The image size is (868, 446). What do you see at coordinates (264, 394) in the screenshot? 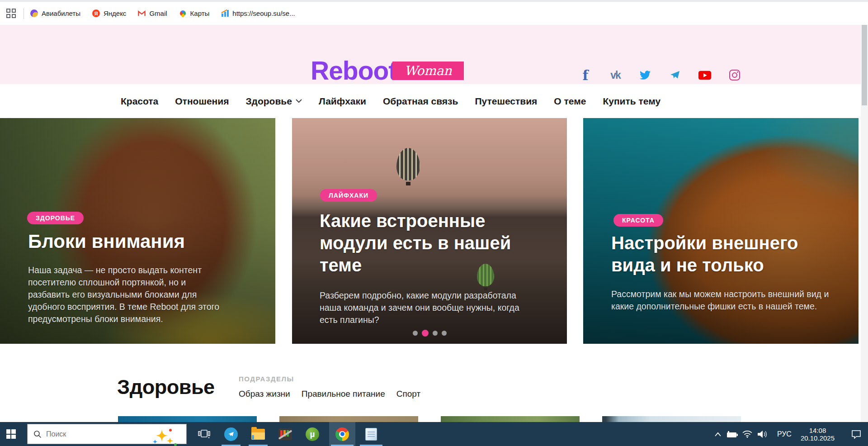
I see `subsection-link-lifestyle: Образ жизни` at bounding box center [264, 394].